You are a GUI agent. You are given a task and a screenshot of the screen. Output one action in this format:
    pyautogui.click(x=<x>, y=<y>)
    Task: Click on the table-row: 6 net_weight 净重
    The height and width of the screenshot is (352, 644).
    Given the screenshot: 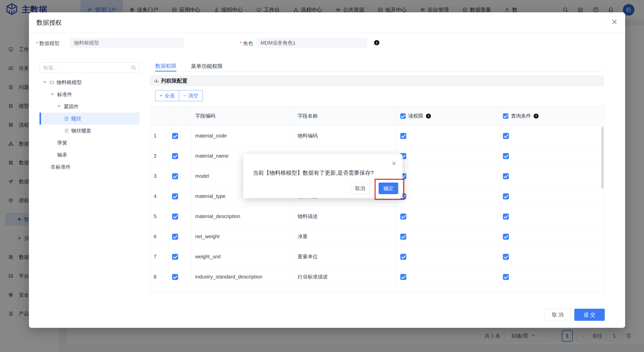 What is the action you would take?
    pyautogui.click(x=377, y=237)
    